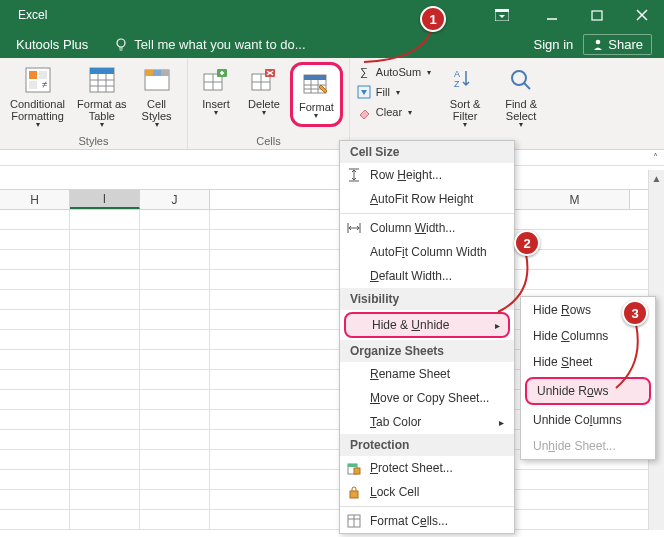  What do you see at coordinates (642, 15) in the screenshot?
I see `close-button` at bounding box center [642, 15].